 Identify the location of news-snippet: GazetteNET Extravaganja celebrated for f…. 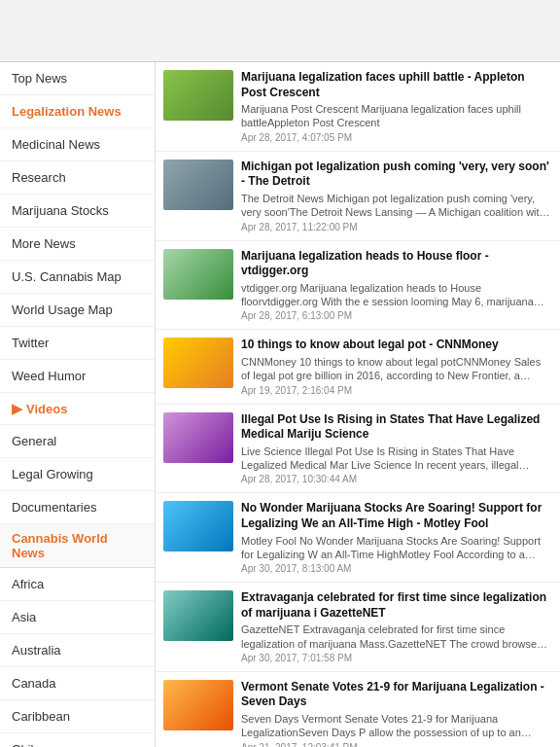
(397, 636).